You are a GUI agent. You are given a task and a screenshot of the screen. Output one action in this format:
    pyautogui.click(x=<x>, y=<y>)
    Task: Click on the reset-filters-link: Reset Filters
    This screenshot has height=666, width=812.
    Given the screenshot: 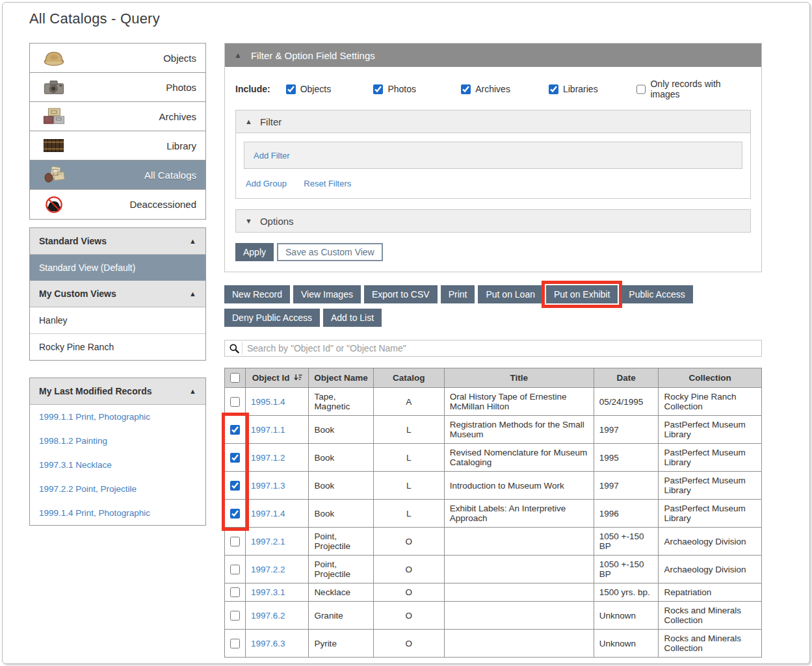 What is the action you would take?
    pyautogui.click(x=328, y=183)
    